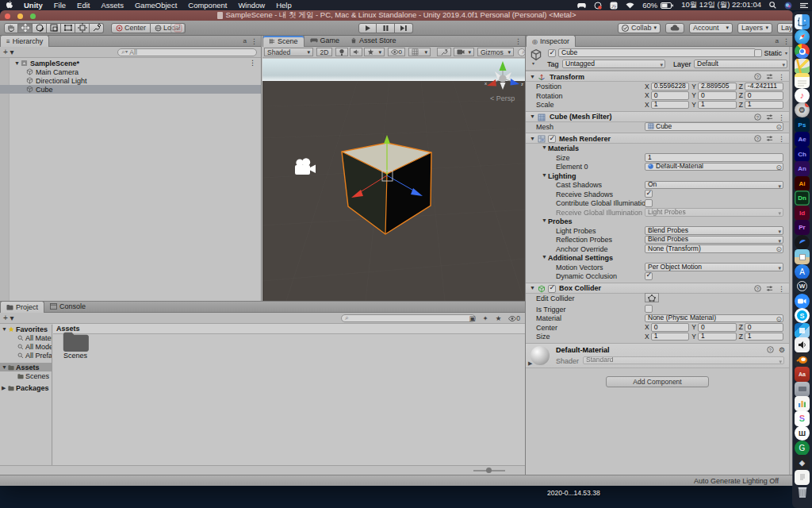  Describe the element at coordinates (8, 16) in the screenshot. I see `close-window-button` at that location.